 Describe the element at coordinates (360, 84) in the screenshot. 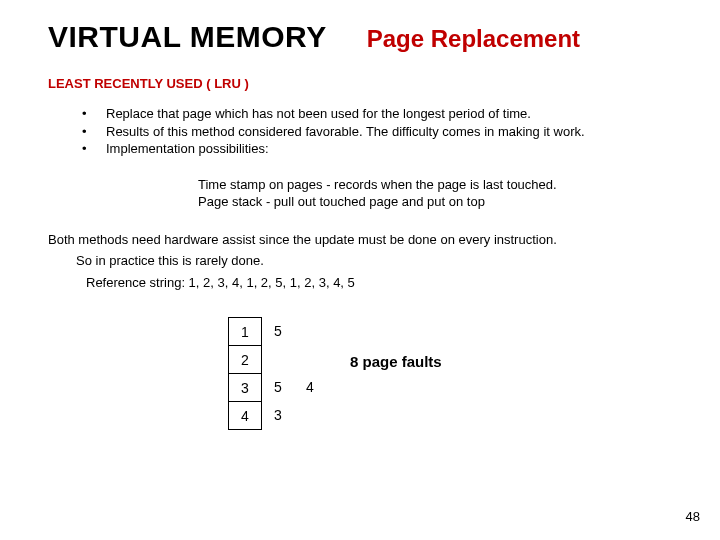

I see `section-heading: LEAST RECENTLY USED ( LRU )` at that location.